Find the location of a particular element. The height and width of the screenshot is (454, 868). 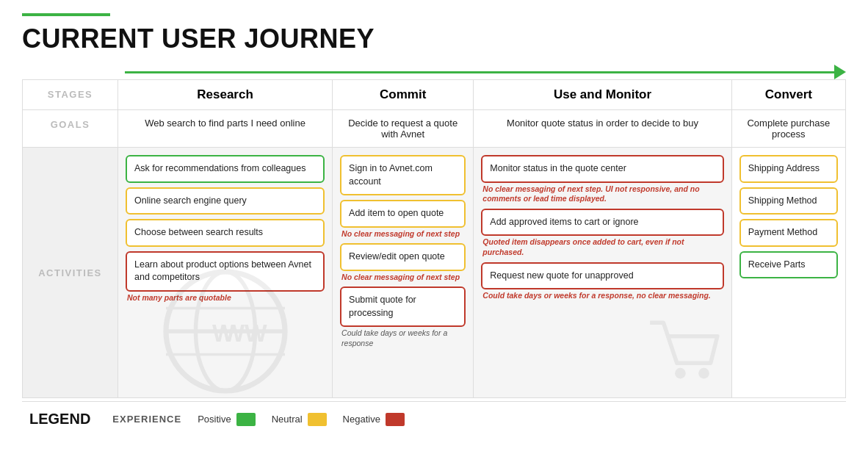

activity-card: Choose between search results is located at coordinates (225, 233).